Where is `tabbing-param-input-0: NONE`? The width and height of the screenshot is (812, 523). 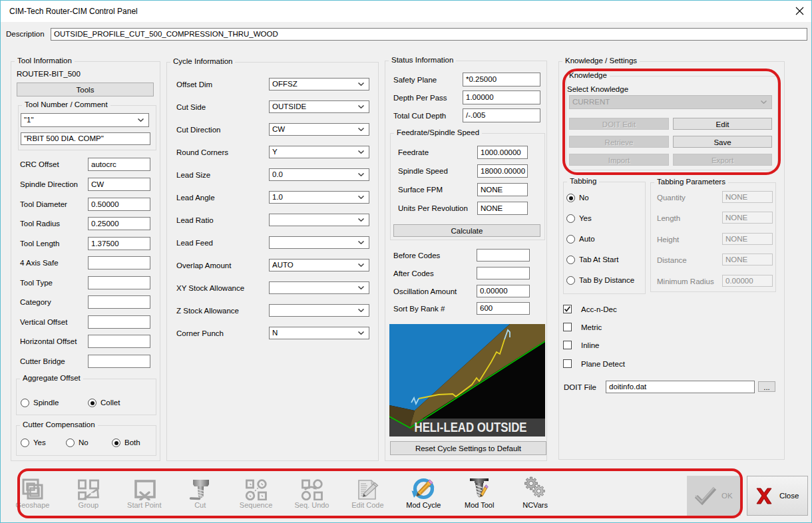
tabbing-param-input-0: NONE is located at coordinates (747, 197).